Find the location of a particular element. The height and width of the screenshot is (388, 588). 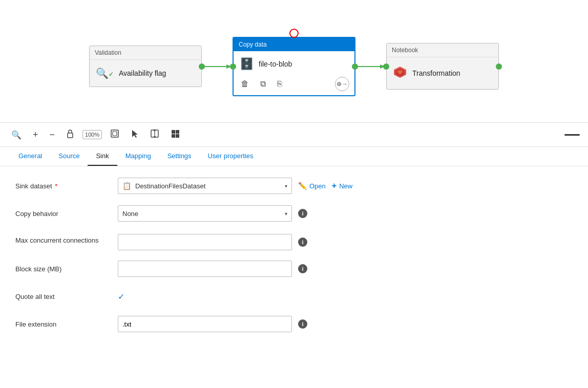

tab-user-properties: User properties is located at coordinates (230, 157).